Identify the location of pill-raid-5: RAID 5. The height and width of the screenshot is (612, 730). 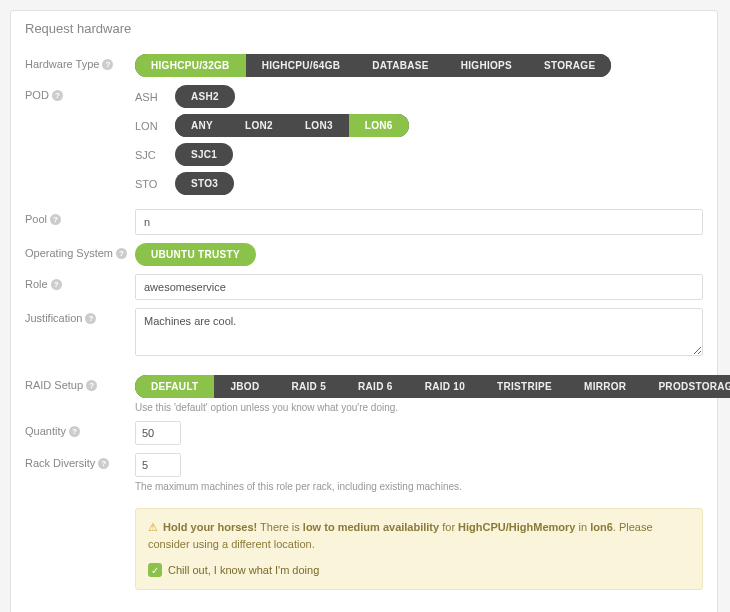
(308, 386).